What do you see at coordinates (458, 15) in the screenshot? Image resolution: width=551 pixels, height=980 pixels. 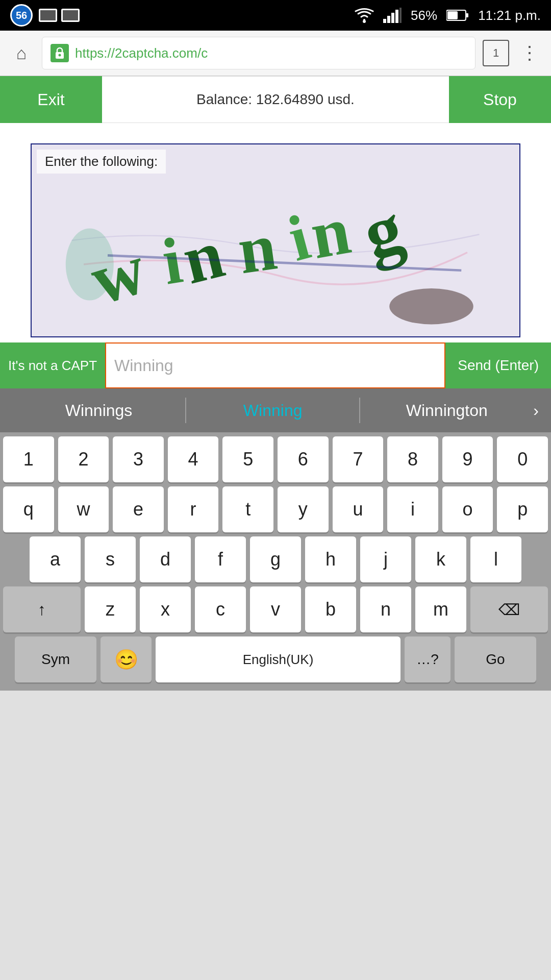 I see `battery-icon` at bounding box center [458, 15].